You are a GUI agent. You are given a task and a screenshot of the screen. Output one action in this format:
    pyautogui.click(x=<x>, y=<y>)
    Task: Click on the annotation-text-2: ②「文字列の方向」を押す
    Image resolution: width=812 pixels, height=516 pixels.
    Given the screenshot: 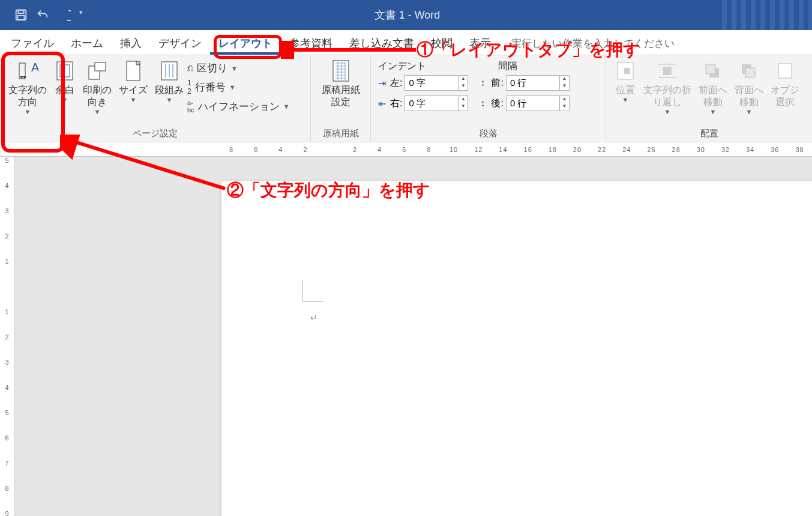 What is the action you would take?
    pyautogui.click(x=329, y=190)
    